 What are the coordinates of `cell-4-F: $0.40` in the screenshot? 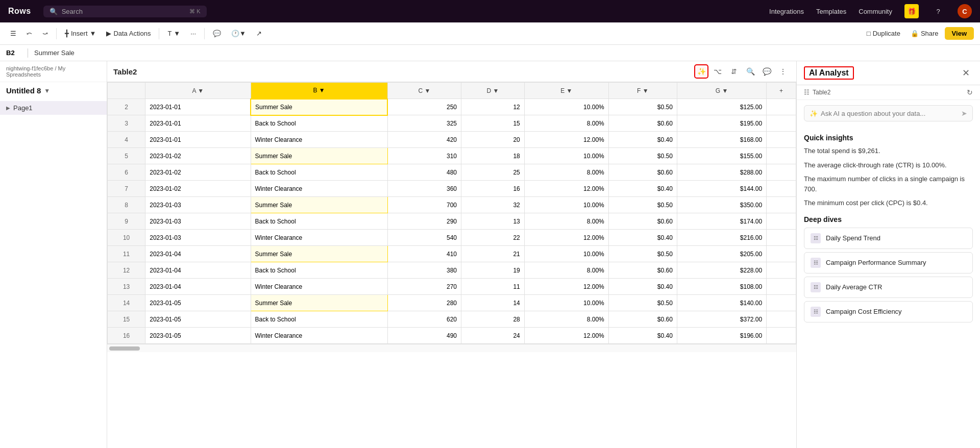 It's located at (643, 140).